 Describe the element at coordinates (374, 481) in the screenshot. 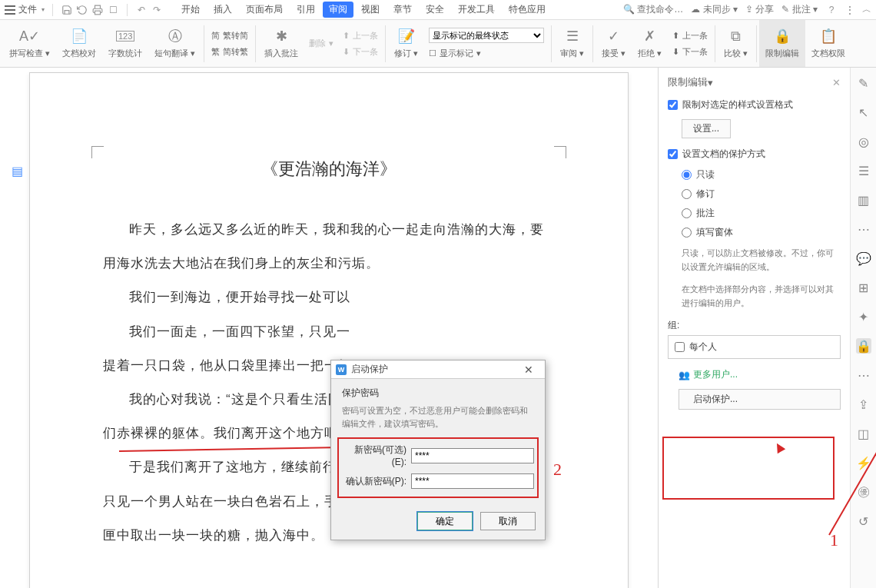

I see `confirm-password-label: 确认新密码(P):` at that location.